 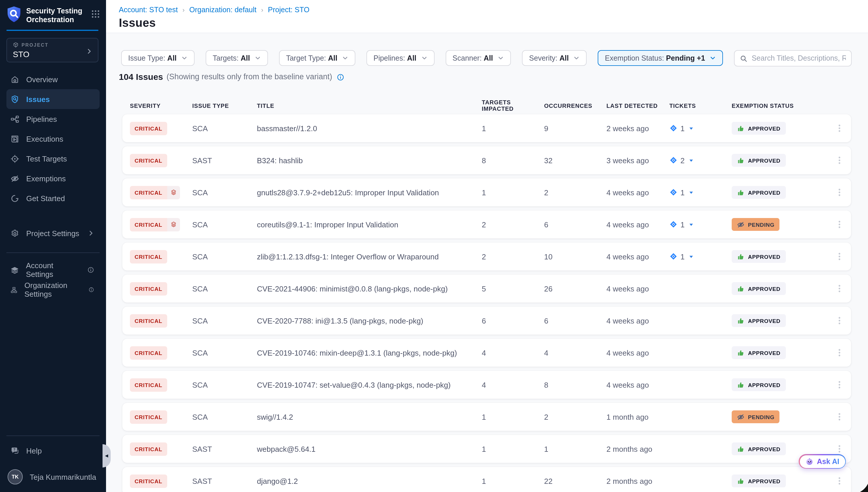 What do you see at coordinates (369, 321) in the screenshot?
I see `issue-title: CVE-2020-7788: ini@1.3.5 (lang-pkgs, nod…` at bounding box center [369, 321].